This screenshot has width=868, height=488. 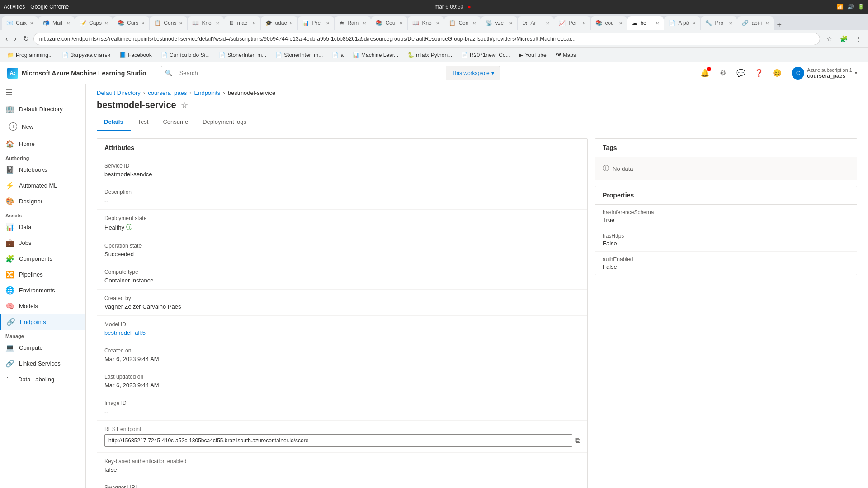 What do you see at coordinates (208, 93) in the screenshot?
I see `breadcrumb-endpoints: Endpoints` at bounding box center [208, 93].